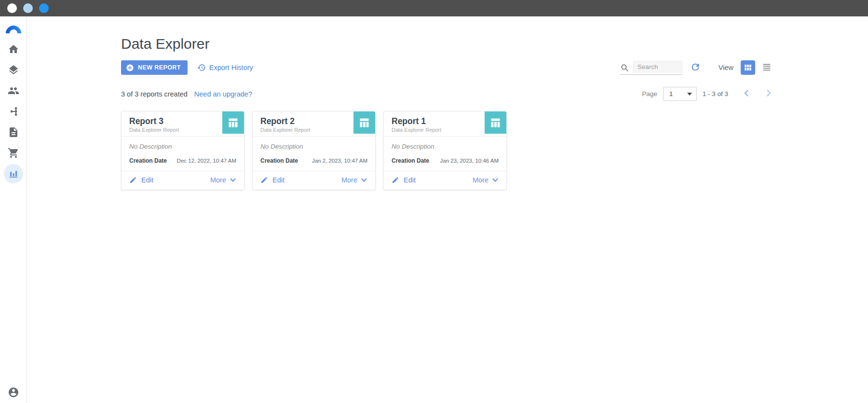 This screenshot has height=403, width=868. I want to click on next-page-button, so click(769, 94).